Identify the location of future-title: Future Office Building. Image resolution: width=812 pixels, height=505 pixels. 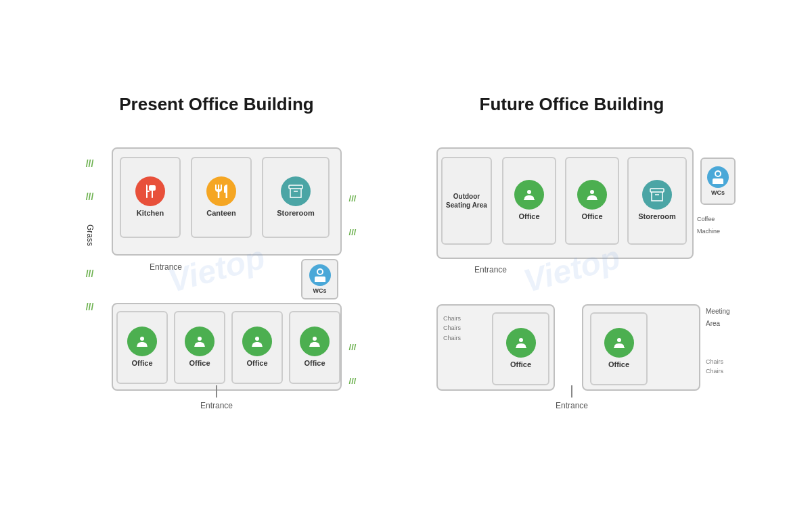
(572, 104).